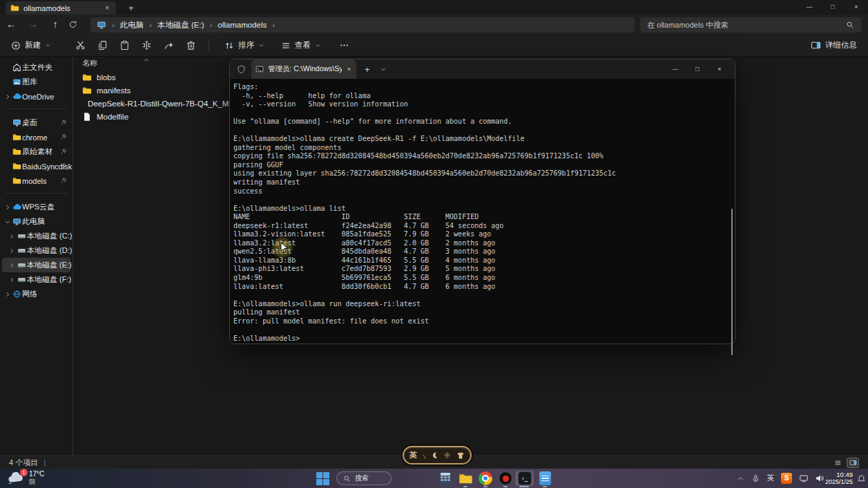  What do you see at coordinates (8, 222) in the screenshot?
I see `chevron-down-icon` at bounding box center [8, 222].